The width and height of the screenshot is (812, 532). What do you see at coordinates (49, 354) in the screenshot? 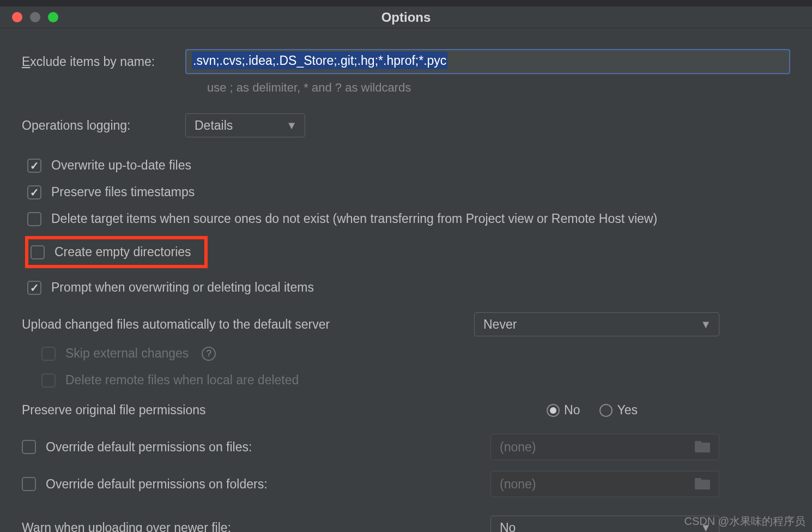
I see `skip-external-checkbox` at bounding box center [49, 354].